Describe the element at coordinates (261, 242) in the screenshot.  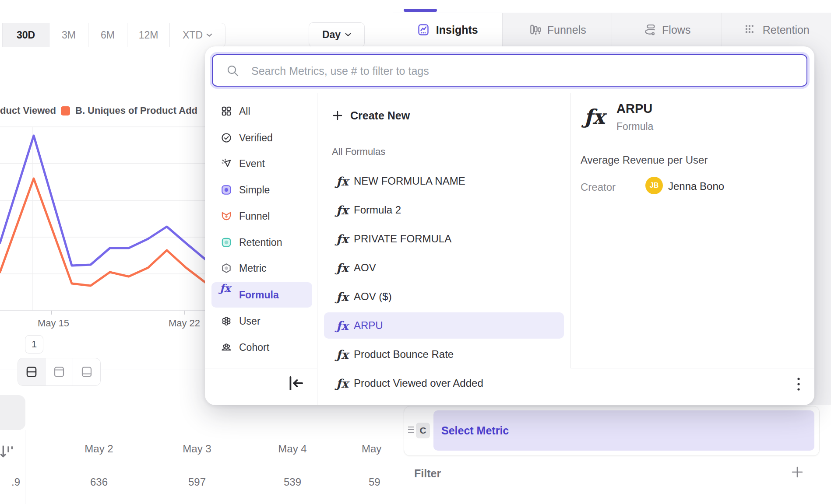
I see `category-retention: Retention` at that location.